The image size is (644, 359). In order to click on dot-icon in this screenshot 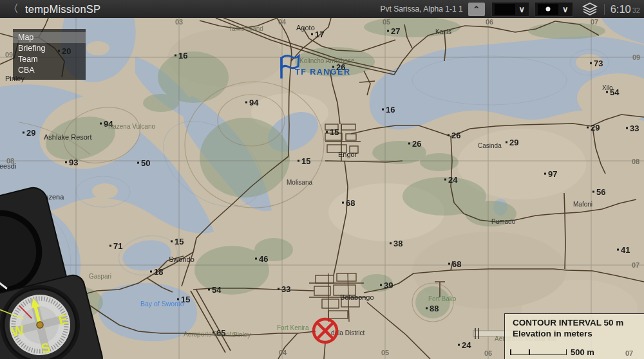, I will do `click(549, 9)`.